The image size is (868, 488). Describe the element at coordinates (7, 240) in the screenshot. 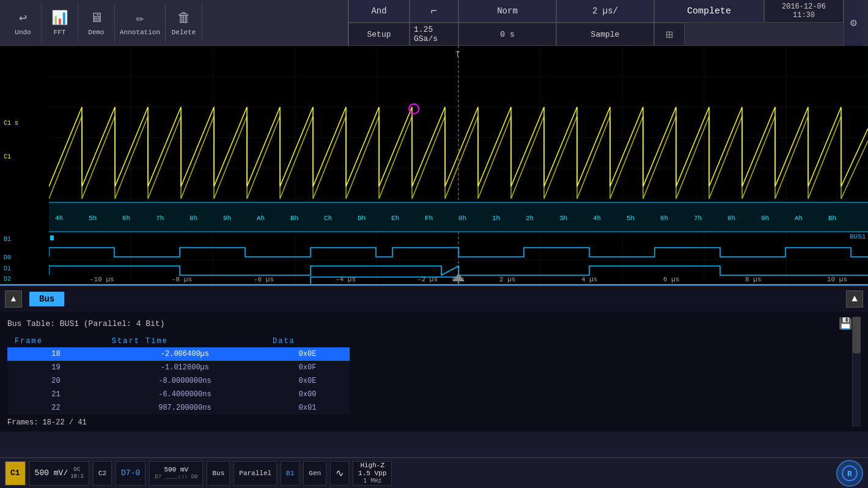

I see `b1-label: B1` at that location.